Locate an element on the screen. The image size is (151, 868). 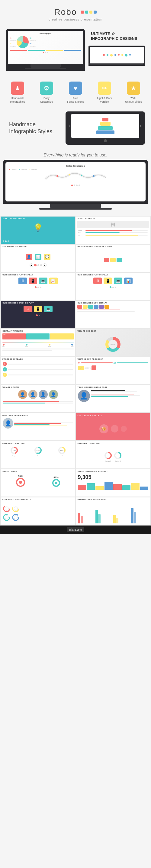
slide-customers: Making Our Customers Happy is located at coordinates (113, 258).